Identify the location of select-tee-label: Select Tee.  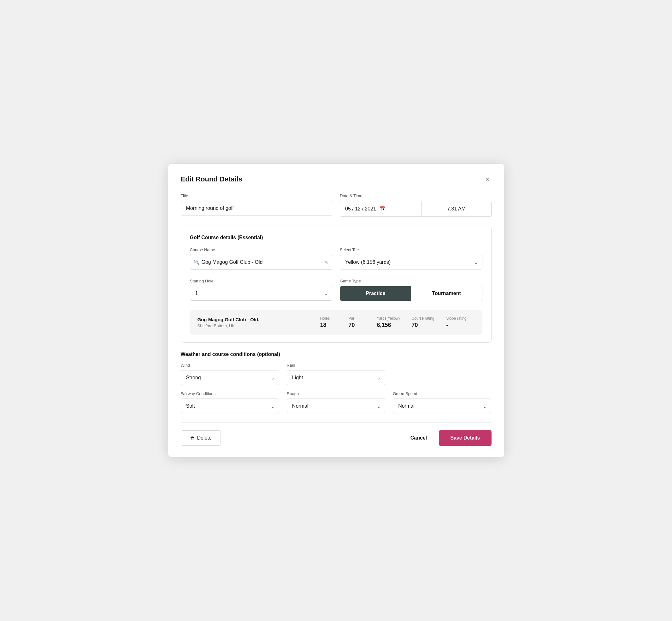
(411, 250).